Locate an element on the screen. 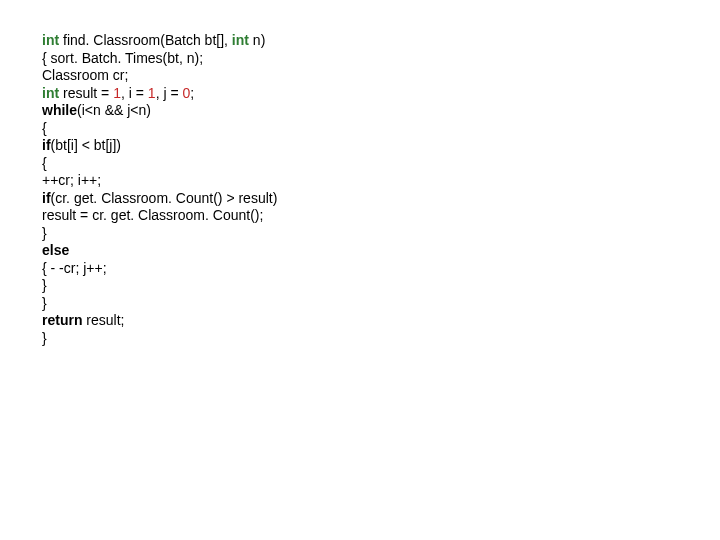 The image size is (720, 540). code-text: { sort. Batch. Times(bt, n); is located at coordinates (122, 58).